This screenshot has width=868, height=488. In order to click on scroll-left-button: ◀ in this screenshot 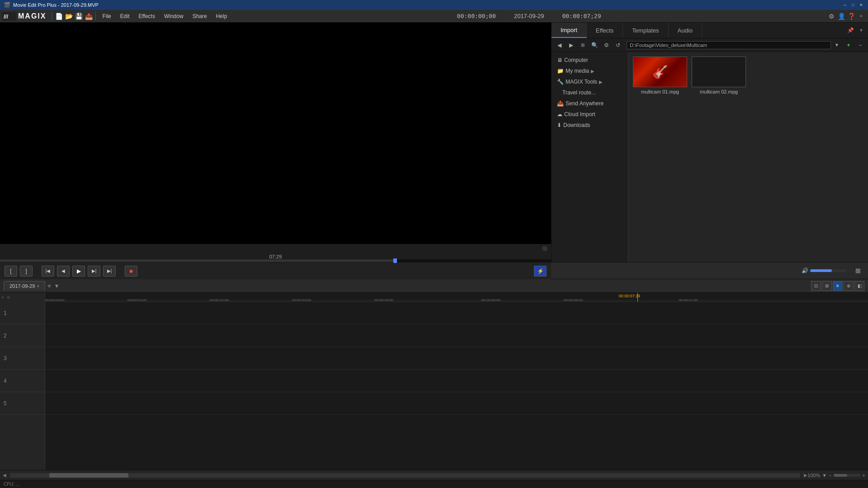, I will do `click(5, 475)`.